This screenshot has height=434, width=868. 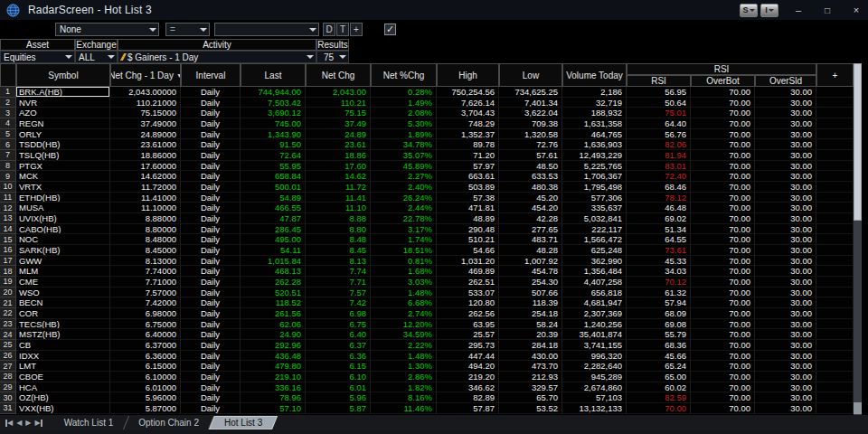 What do you see at coordinates (146, 377) in the screenshot?
I see `cell-net-chg-1day: 6.10000` at bounding box center [146, 377].